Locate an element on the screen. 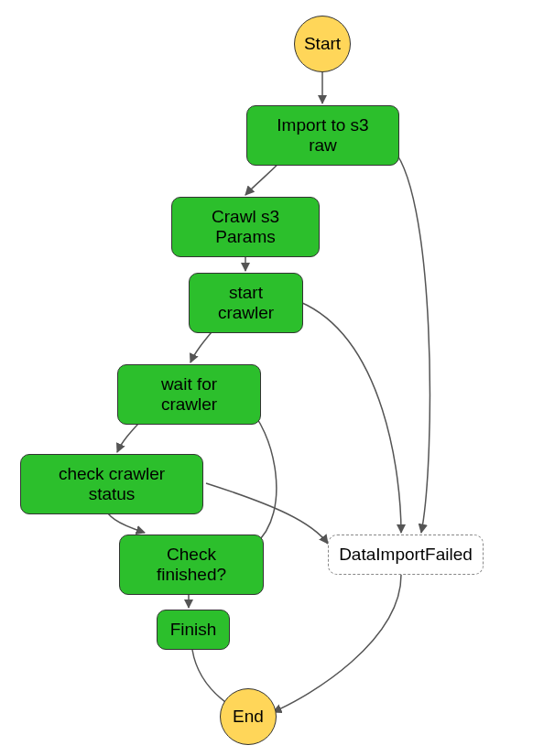 This screenshot has height=756, width=533. node-start-crawler: start crawler is located at coordinates (245, 303).